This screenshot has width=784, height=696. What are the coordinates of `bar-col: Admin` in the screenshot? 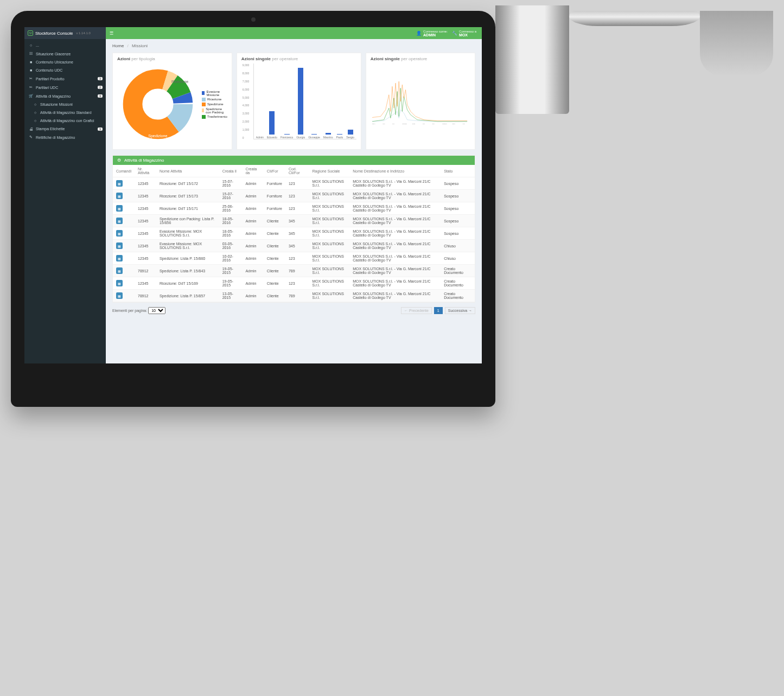 It's located at (260, 137).